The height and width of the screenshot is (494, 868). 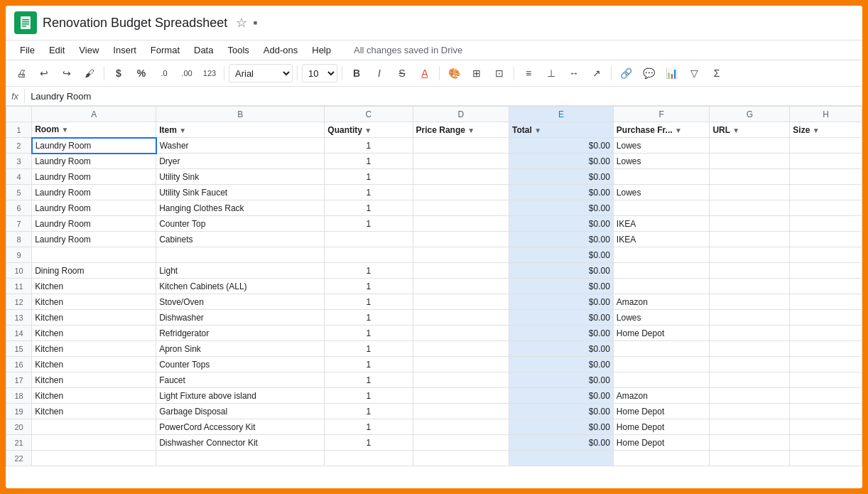 I want to click on formula-value: Laundry Room, so click(x=443, y=97).